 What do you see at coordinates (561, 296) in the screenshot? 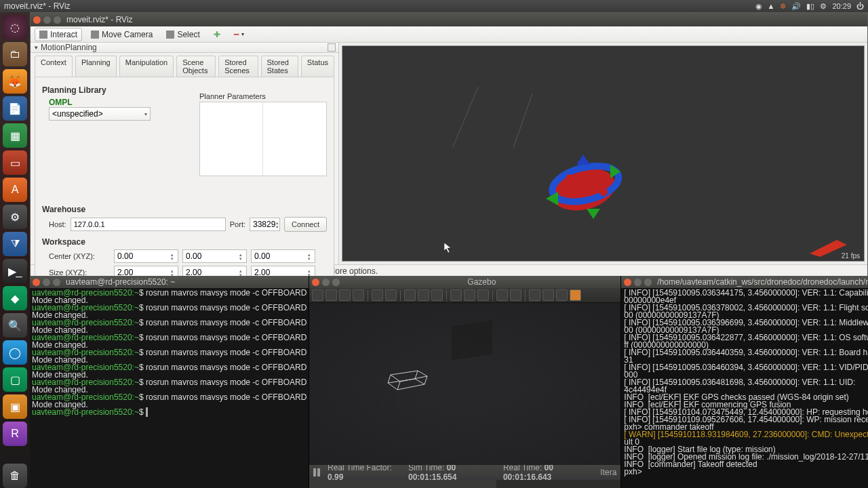
I see `gz-log-icon` at bounding box center [561, 296].